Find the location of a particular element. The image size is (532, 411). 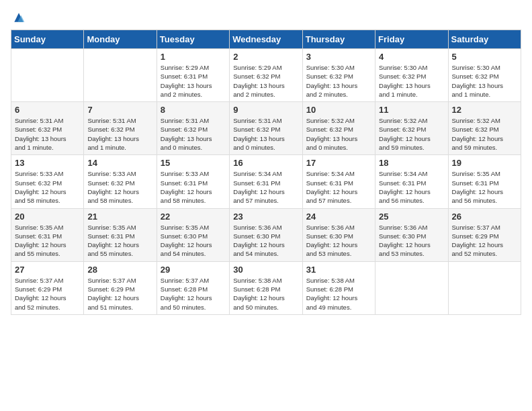

day-number: 1 is located at coordinates (193, 56).